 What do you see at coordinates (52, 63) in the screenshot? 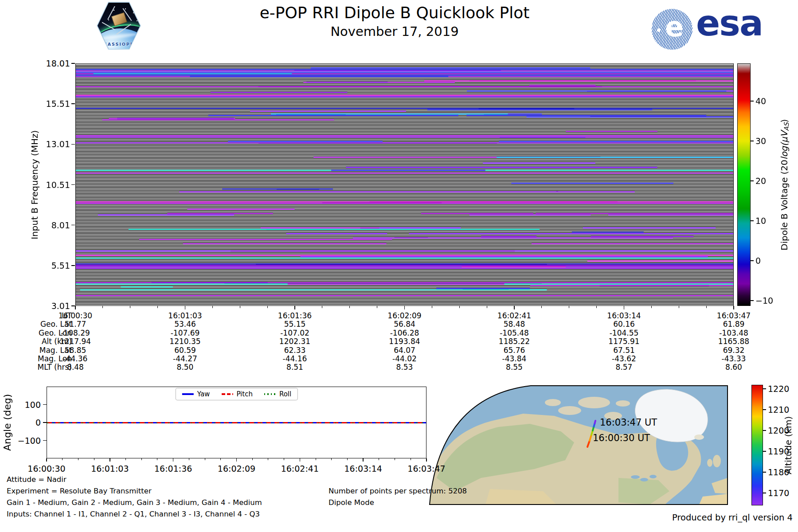
I see `spec-ytick-label: 18.01` at bounding box center [52, 63].